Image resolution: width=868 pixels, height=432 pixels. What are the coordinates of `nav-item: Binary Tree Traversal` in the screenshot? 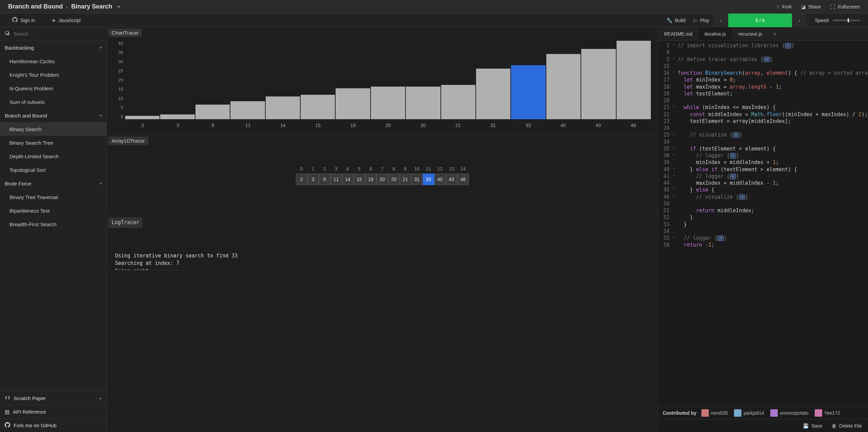 It's located at (53, 197).